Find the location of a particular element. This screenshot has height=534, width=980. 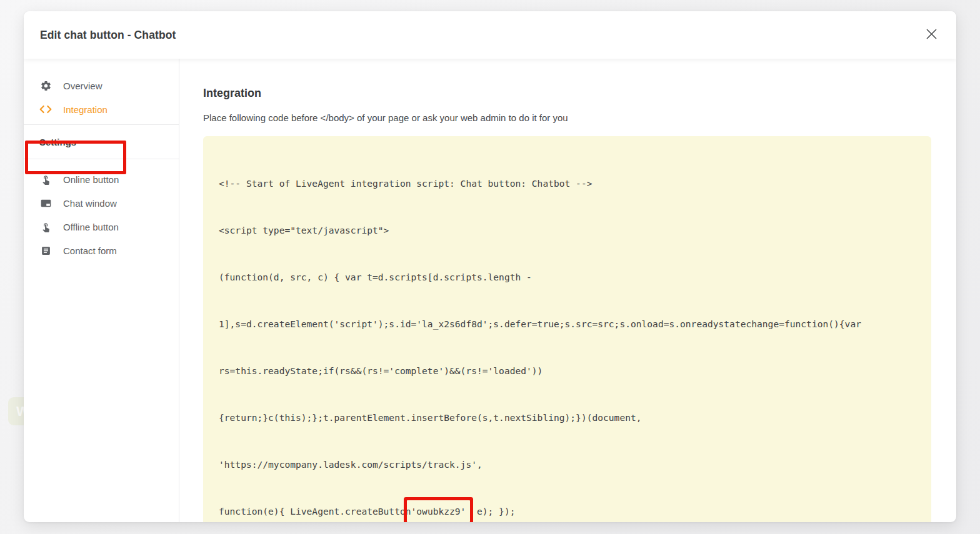

code-text: function(e){ LiveAgent.createButton is located at coordinates (315, 511).